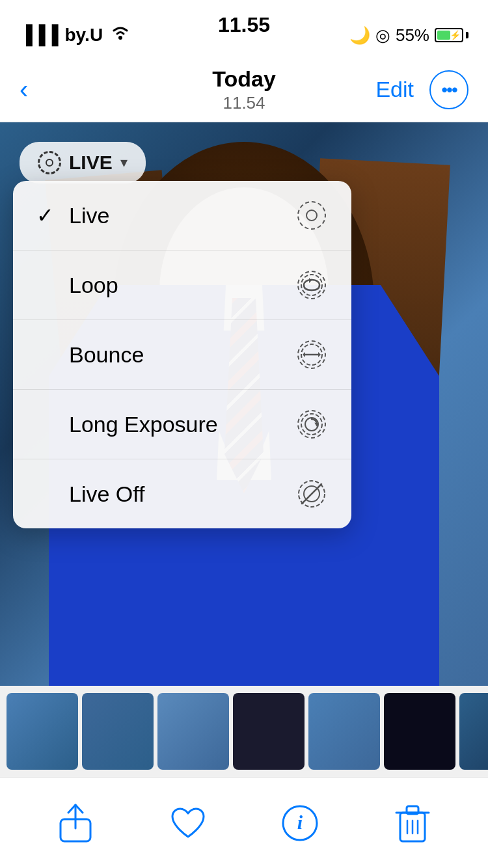 Image resolution: width=488 pixels, height=868 pixels. Describe the element at coordinates (107, 495) in the screenshot. I see `menu-liveoff-label: Live Off` at that location.